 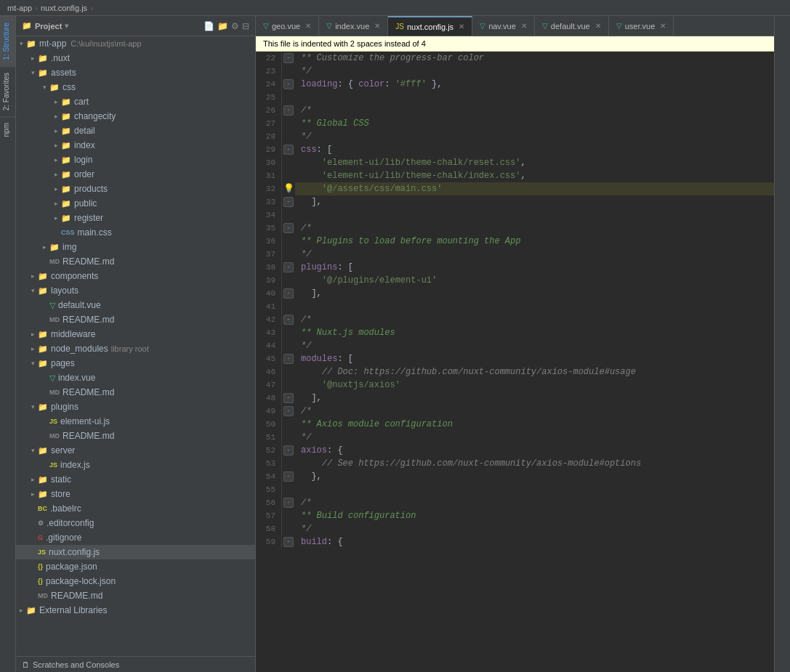 I want to click on new-folder-icon: 📁, so click(x=222, y=26).